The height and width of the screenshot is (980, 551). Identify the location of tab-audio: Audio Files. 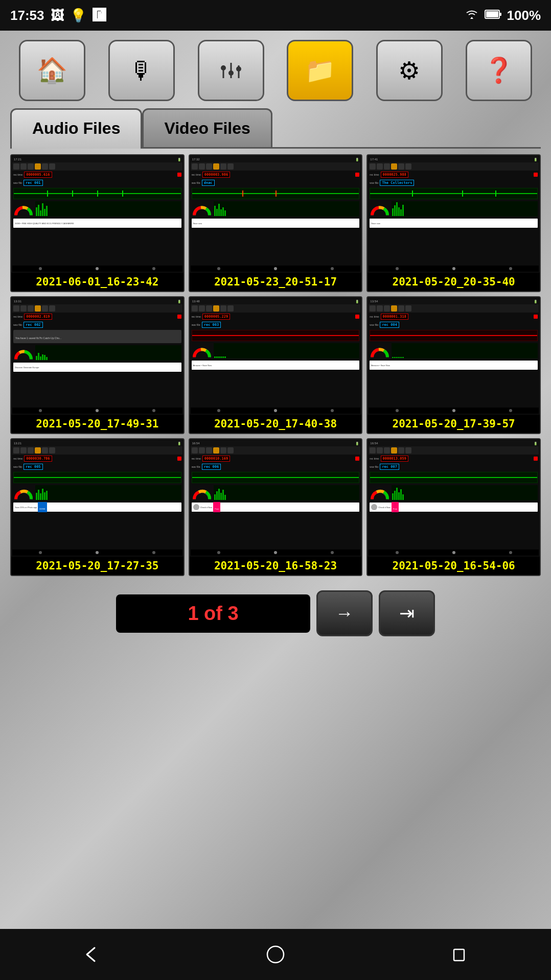
(76, 129).